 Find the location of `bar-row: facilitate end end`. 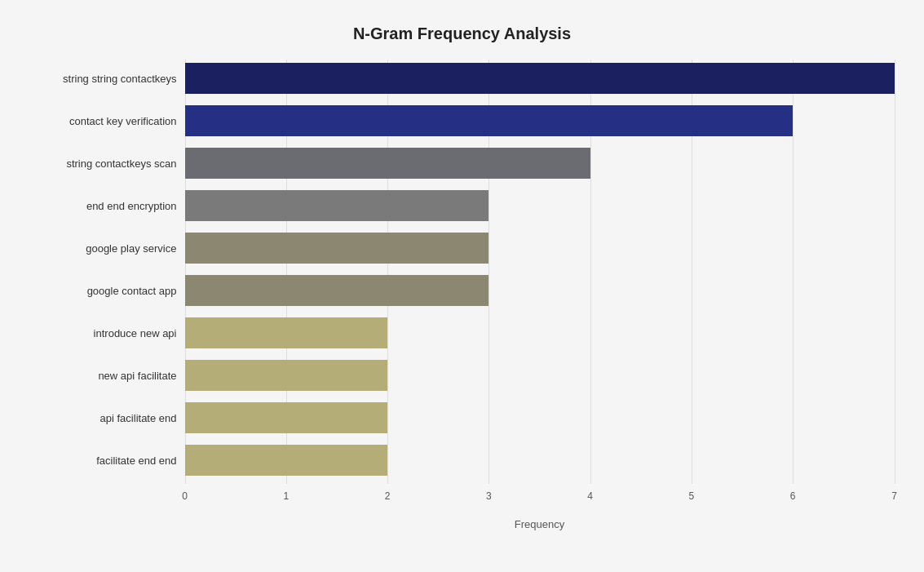

bar-row: facilitate end end is located at coordinates (462, 460).